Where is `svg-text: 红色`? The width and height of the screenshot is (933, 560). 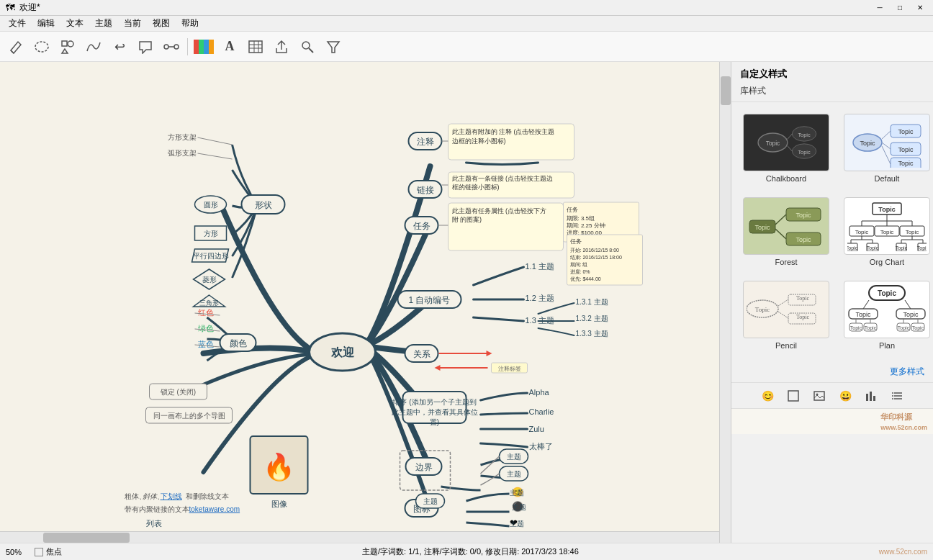
svg-text: 红色 is located at coordinates (206, 312).